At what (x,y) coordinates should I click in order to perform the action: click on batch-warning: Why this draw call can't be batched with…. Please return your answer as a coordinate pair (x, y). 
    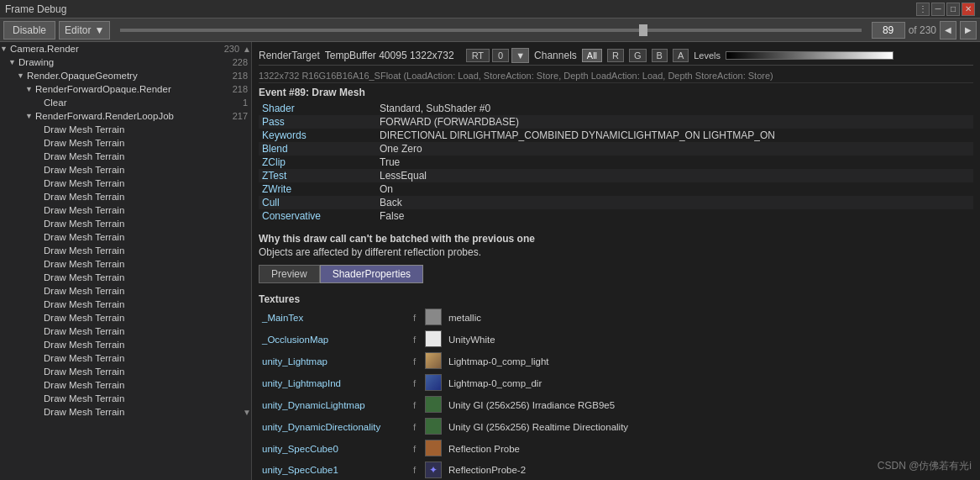
    Looking at the image, I should click on (616, 237).